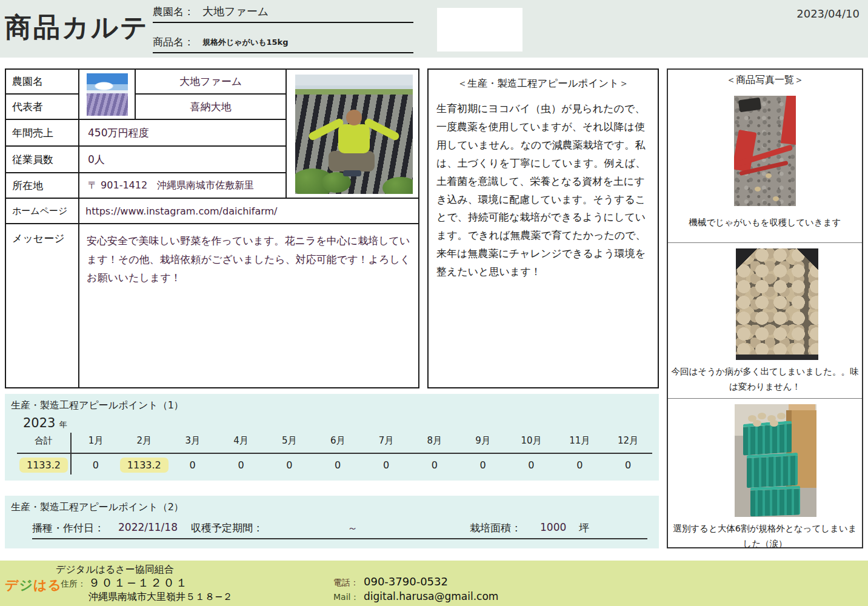  What do you see at coordinates (765, 80) in the screenshot?
I see `photo-list-title: ＜商品写真一覧＞` at bounding box center [765, 80].